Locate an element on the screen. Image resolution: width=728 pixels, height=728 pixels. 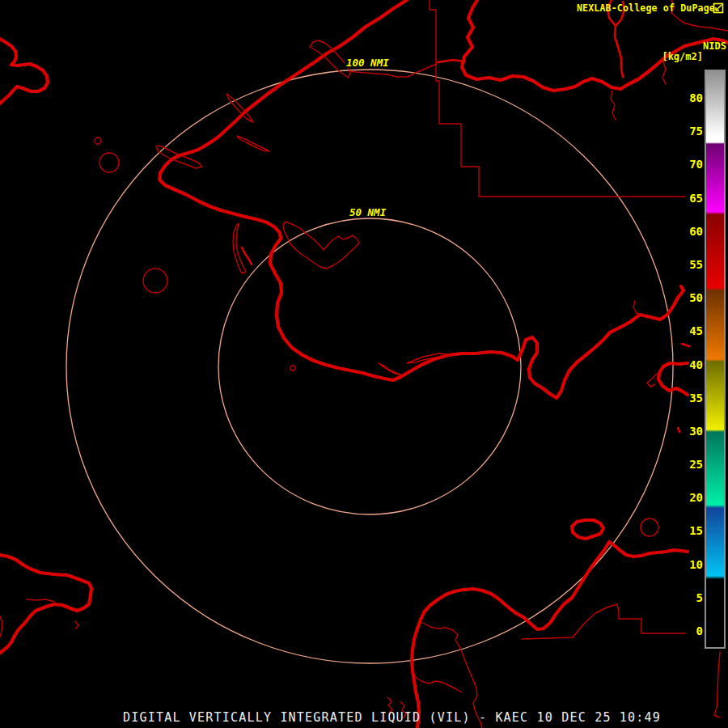
colorbar-tick-label: 60 is located at coordinates (696, 231).